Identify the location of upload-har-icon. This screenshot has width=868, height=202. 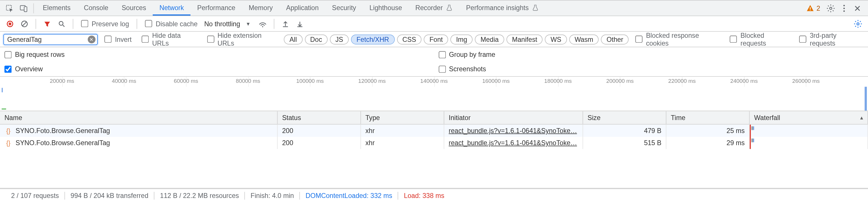
(286, 24).